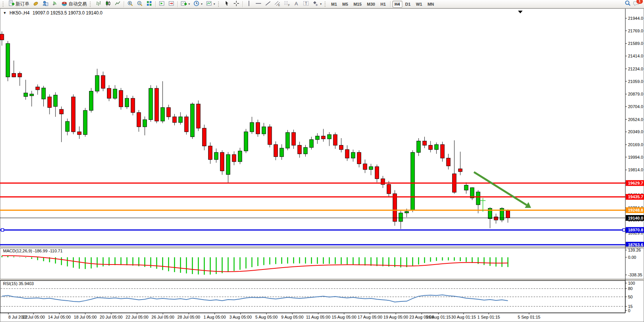 The width and height of the screenshot is (644, 322). Describe the element at coordinates (371, 4) in the screenshot. I see `timeframe-button-m30: M30` at that location.